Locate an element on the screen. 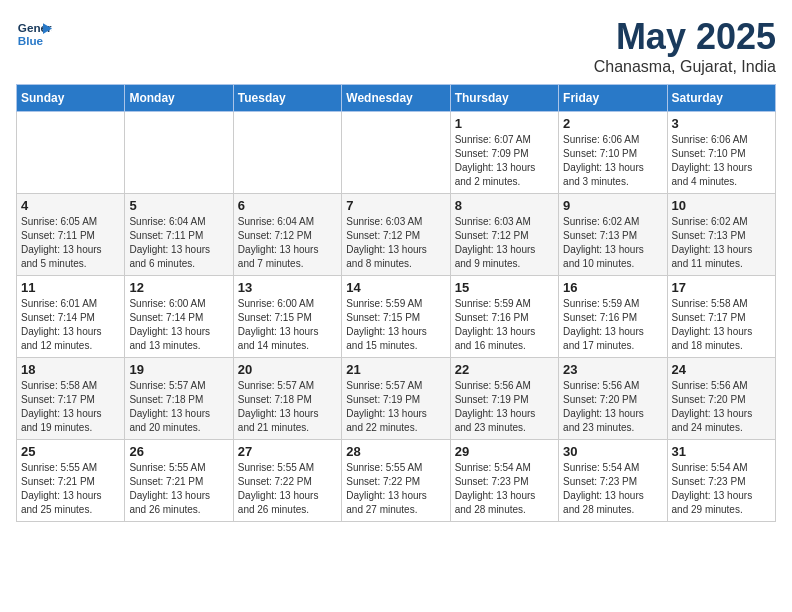 The width and height of the screenshot is (792, 612). calendar-cell: 19Sunrise: 5:57 AM Sunset: 7:18 PM Dayli… is located at coordinates (179, 399).